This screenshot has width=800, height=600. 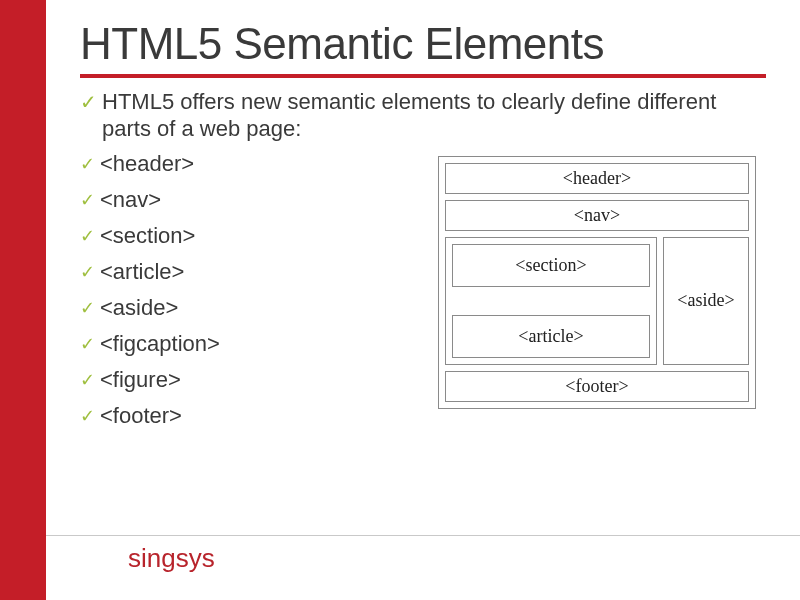 What do you see at coordinates (423, 116) in the screenshot?
I see `lead-row: ✓ HTML5 offers new semantic elements to …` at bounding box center [423, 116].